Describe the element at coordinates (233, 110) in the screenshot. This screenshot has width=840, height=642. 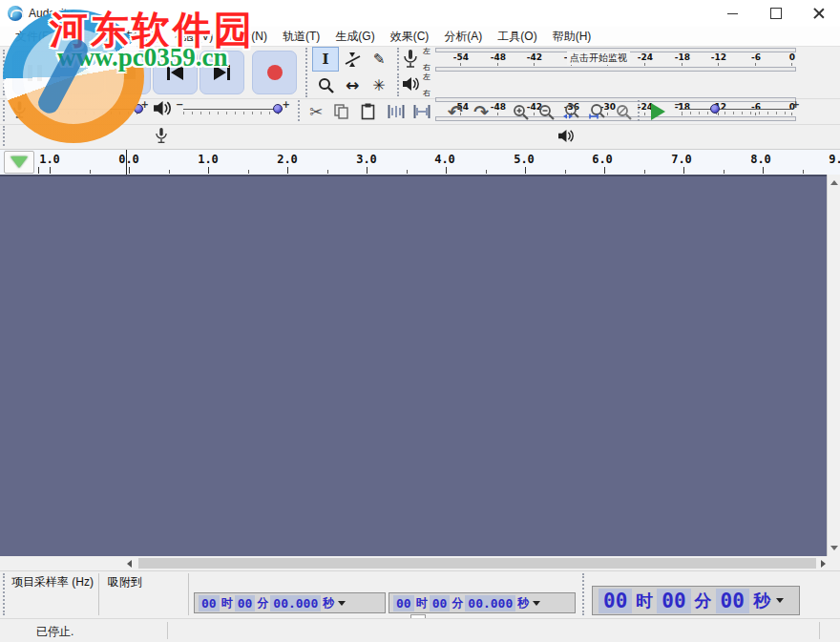
I see `playback-volume-slider: − +` at that location.